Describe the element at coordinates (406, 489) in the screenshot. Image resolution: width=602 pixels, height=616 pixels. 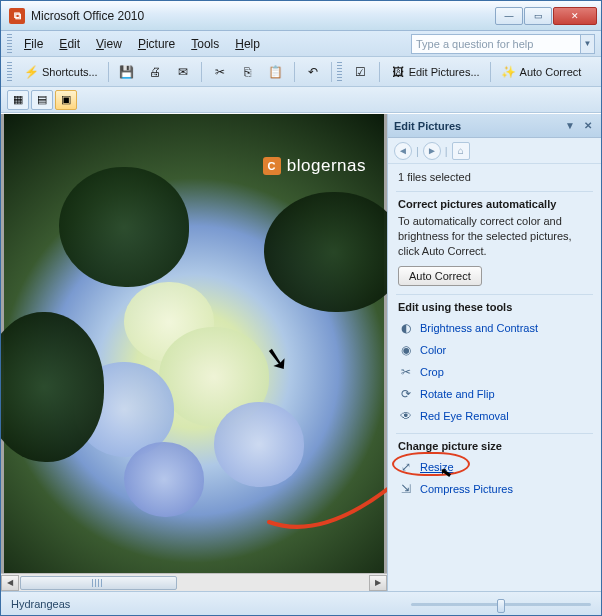
I see `compress-icon: ⇲` at that location.